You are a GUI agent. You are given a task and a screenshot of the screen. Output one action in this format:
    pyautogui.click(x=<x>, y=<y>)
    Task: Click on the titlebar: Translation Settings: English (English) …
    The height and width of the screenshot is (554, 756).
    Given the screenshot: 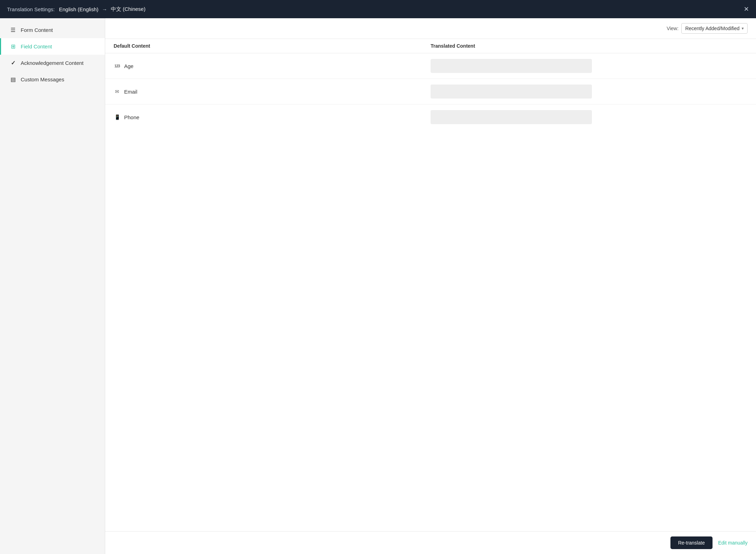 What is the action you would take?
    pyautogui.click(x=378, y=9)
    